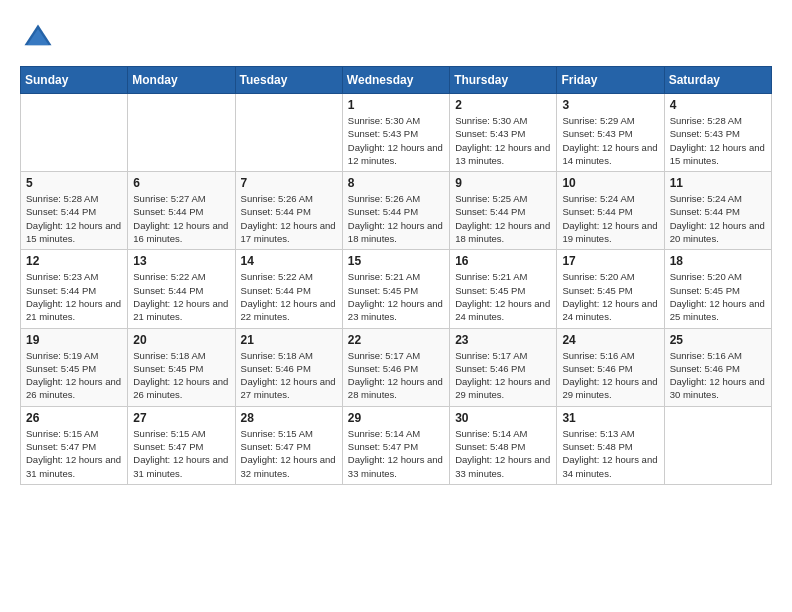 This screenshot has height=612, width=792. I want to click on logo-icon, so click(38, 38).